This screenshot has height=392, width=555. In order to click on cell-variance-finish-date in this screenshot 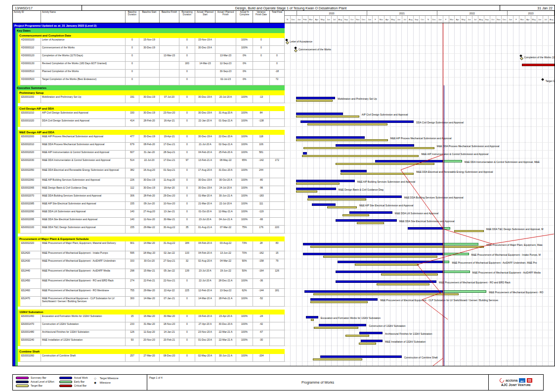, I will do `click(261, 74)`.